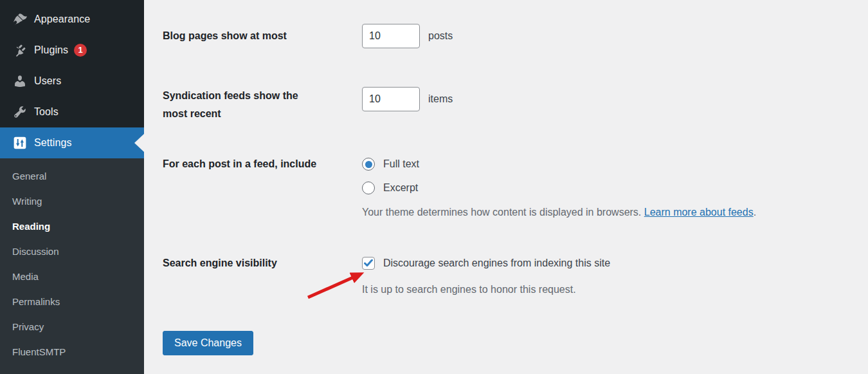  What do you see at coordinates (72, 19) in the screenshot?
I see `sidebar-item-appearance: Appearance` at bounding box center [72, 19].